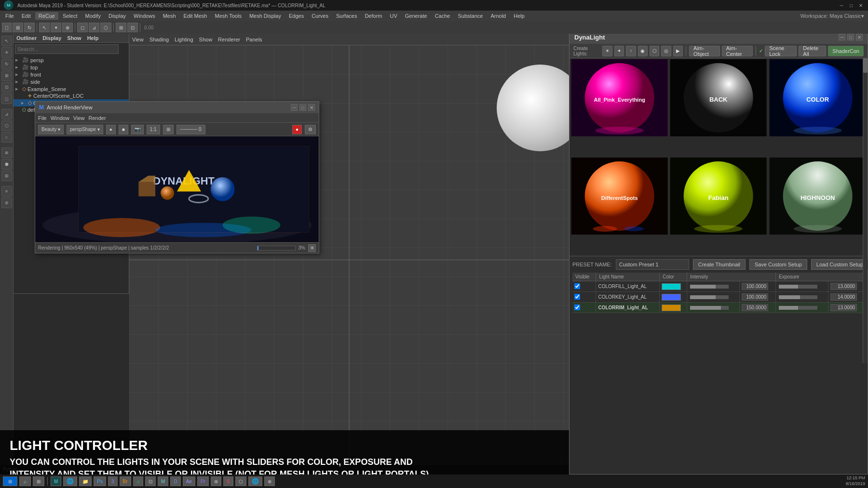 Image resolution: width=868 pixels, height=488 pixels. I want to click on arnold-snap-btn: 📷, so click(137, 130).